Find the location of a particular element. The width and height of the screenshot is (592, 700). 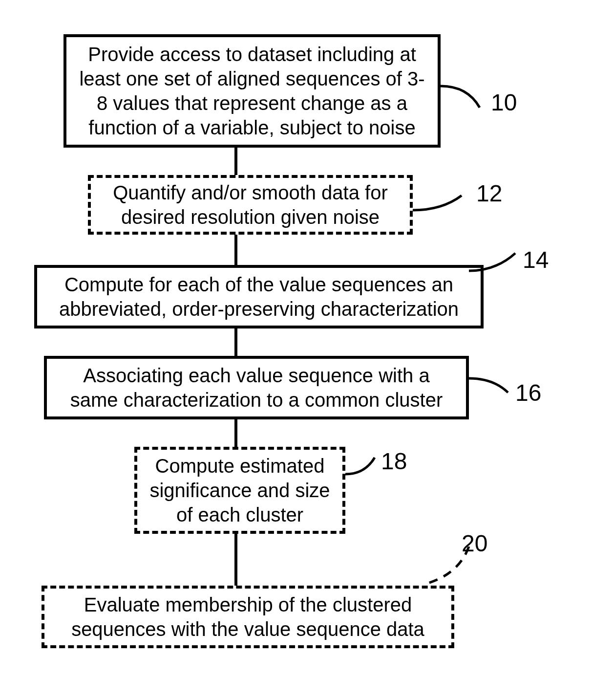

step-12-box: Quantify and/or smooth data for desired … is located at coordinates (250, 205).